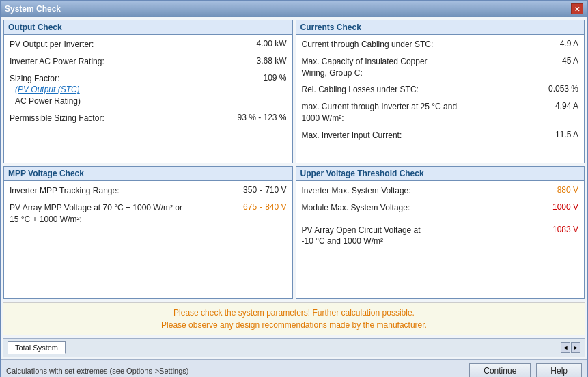 The image size is (588, 377). What do you see at coordinates (148, 61) in the screenshot?
I see `inverter-ac-row: Inverter AC Power Rating: 3.68 kW` at bounding box center [148, 61].